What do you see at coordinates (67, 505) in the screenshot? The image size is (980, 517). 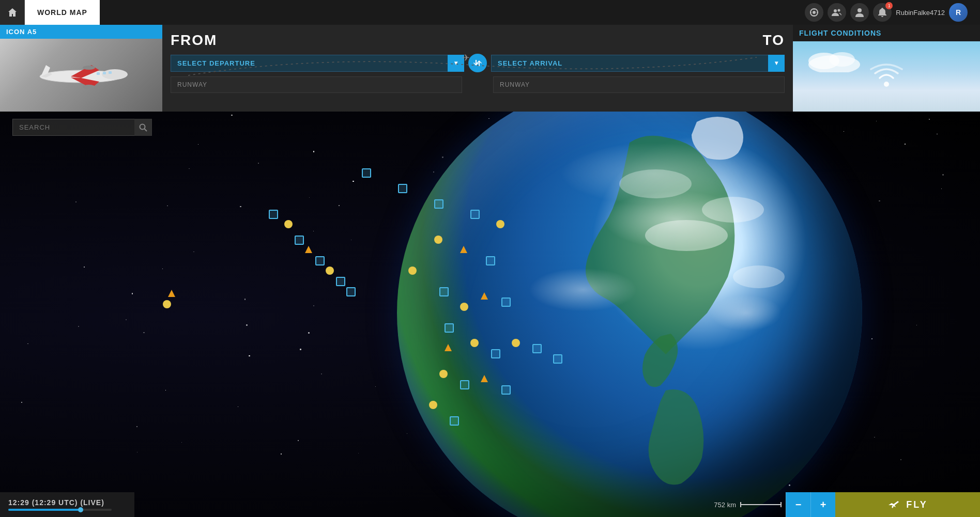 I see `time-display: 12:29 (12:29 UTC) (LIVE)` at bounding box center [67, 505].